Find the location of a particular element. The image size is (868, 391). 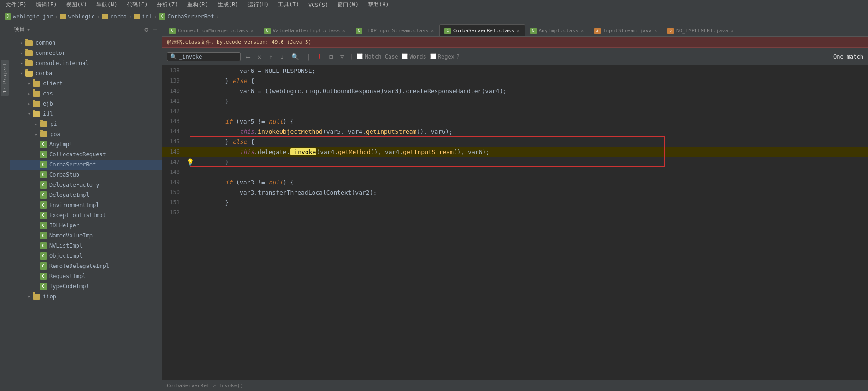

tree-item-corbaserverref: C CorbaServerRef is located at coordinates (86, 165).